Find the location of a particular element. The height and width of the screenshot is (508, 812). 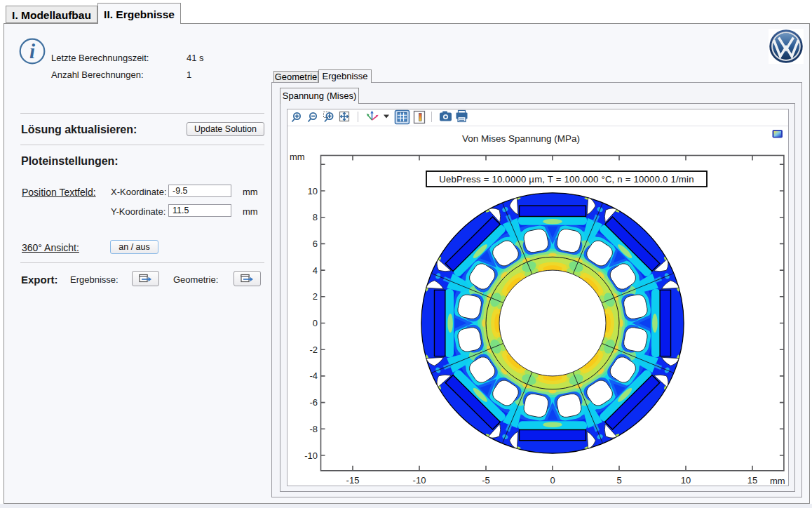

svg-text: 6 is located at coordinates (316, 244).